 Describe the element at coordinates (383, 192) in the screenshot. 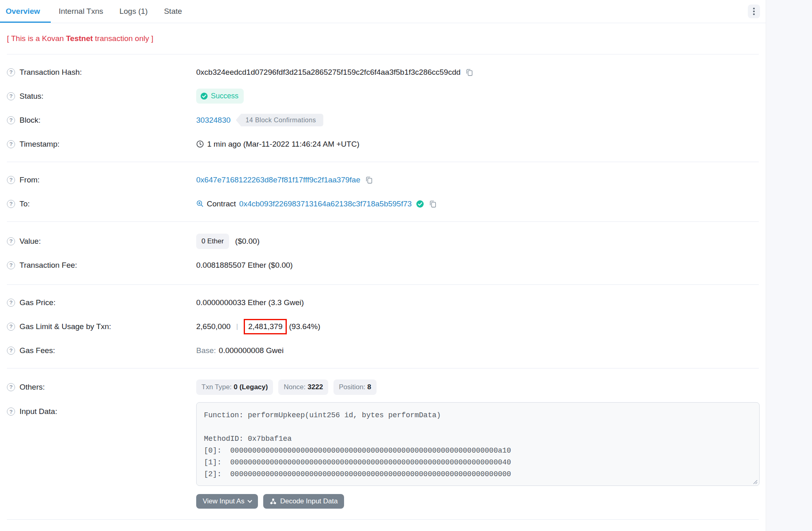

I see `section-addresses: ? From: 0x647e7168122263d8e7f81f17fff9c2…` at that location.